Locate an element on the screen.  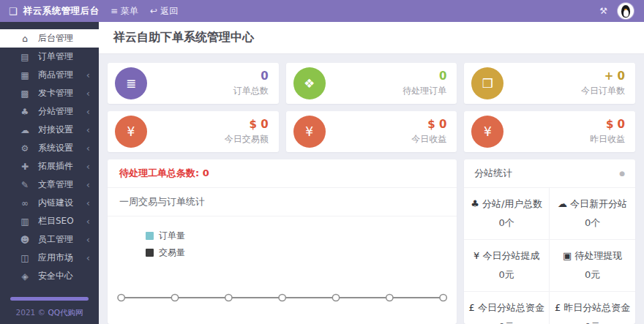
stat-value: + 0 is located at coordinates (603, 77).